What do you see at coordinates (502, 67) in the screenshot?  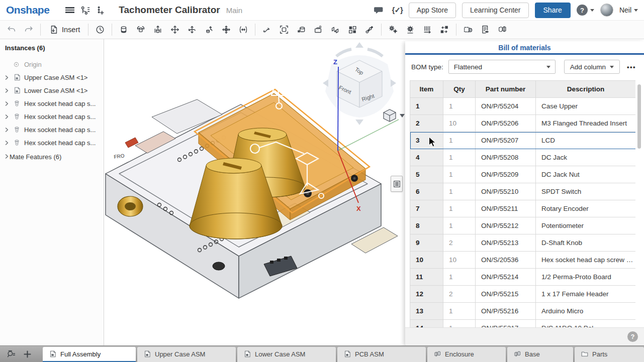 I see `bom-type-select: Flattened` at bounding box center [502, 67].